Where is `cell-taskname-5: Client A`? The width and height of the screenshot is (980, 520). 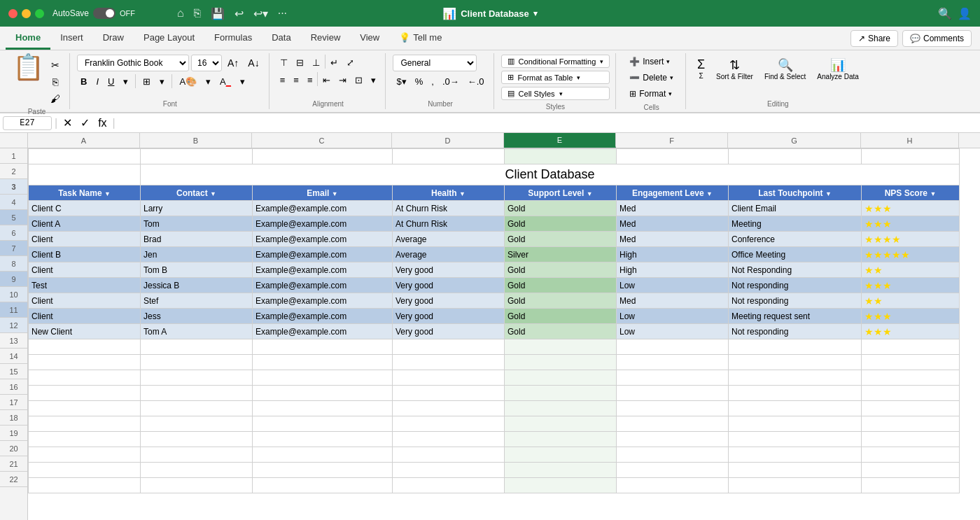 cell-taskname-5: Client A is located at coordinates (85, 224).